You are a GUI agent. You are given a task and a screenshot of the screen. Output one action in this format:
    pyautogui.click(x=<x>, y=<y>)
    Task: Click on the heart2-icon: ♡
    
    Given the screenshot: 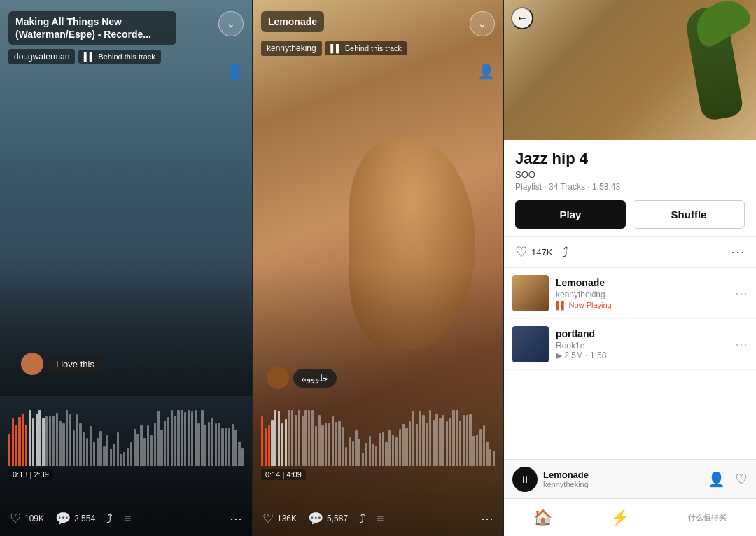 What is the action you would take?
    pyautogui.click(x=268, y=519)
    